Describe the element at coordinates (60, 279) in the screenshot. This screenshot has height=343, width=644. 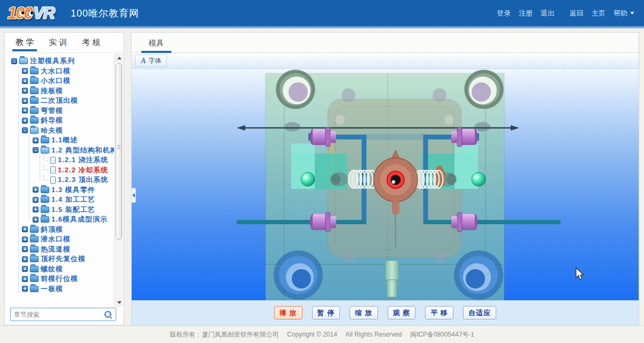
I see `tree-node: 前模行位模` at that location.